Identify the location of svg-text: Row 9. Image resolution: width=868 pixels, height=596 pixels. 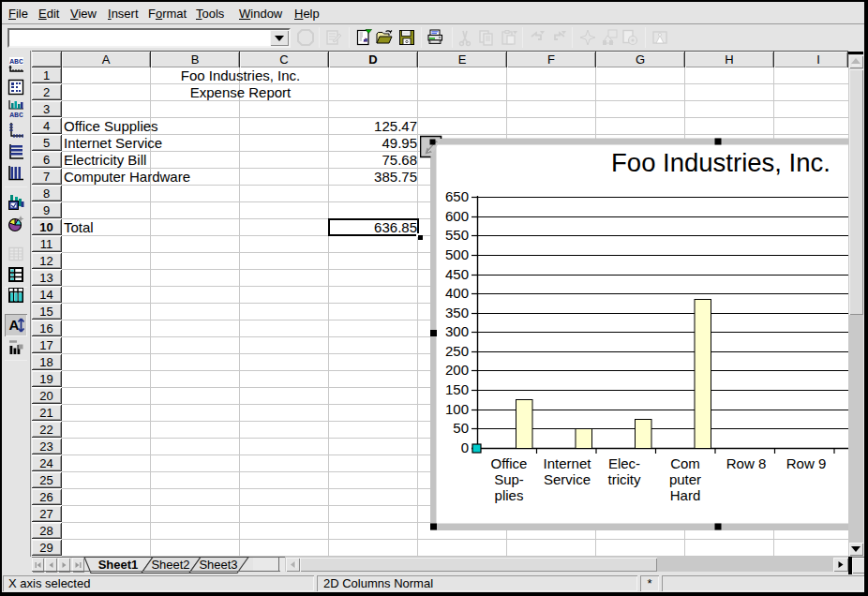
(806, 463).